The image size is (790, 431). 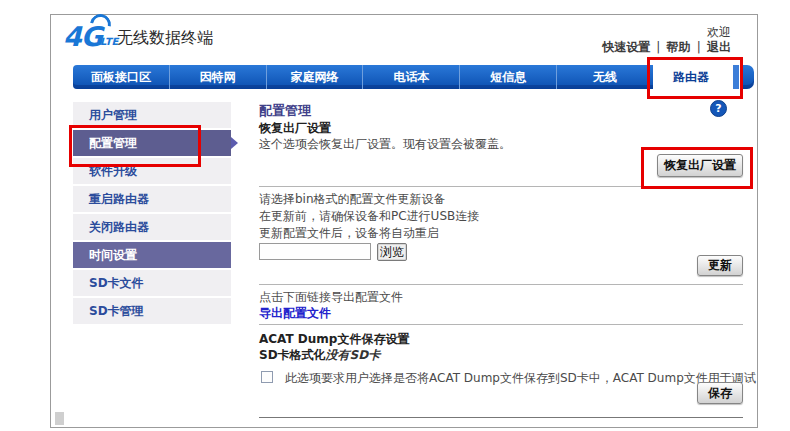 I want to click on tab-sms: 短信息, so click(x=508, y=77).